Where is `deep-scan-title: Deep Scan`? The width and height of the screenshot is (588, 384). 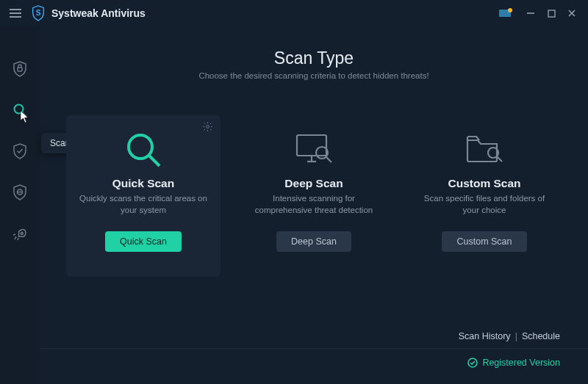
deep-scan-title: Deep Scan is located at coordinates (313, 184).